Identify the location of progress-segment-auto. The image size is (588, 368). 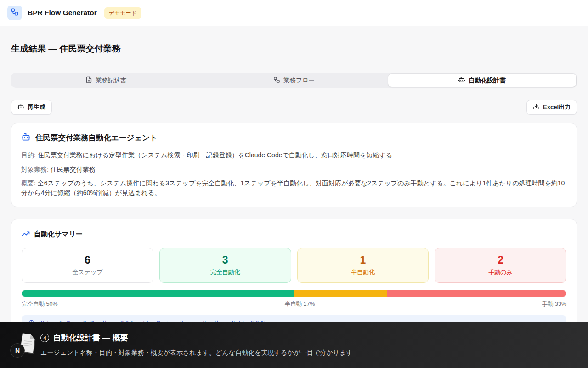
(158, 293).